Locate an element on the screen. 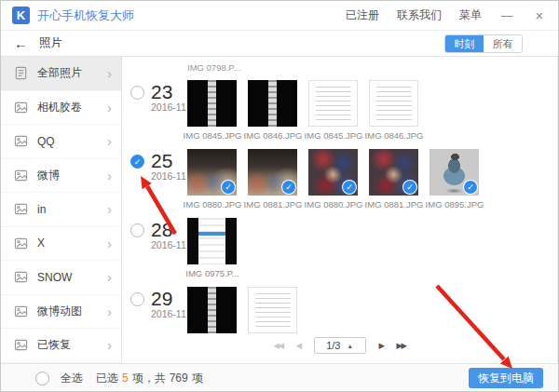 The width and height of the screenshot is (559, 392). first-page-icon: ◀◀ is located at coordinates (278, 345).